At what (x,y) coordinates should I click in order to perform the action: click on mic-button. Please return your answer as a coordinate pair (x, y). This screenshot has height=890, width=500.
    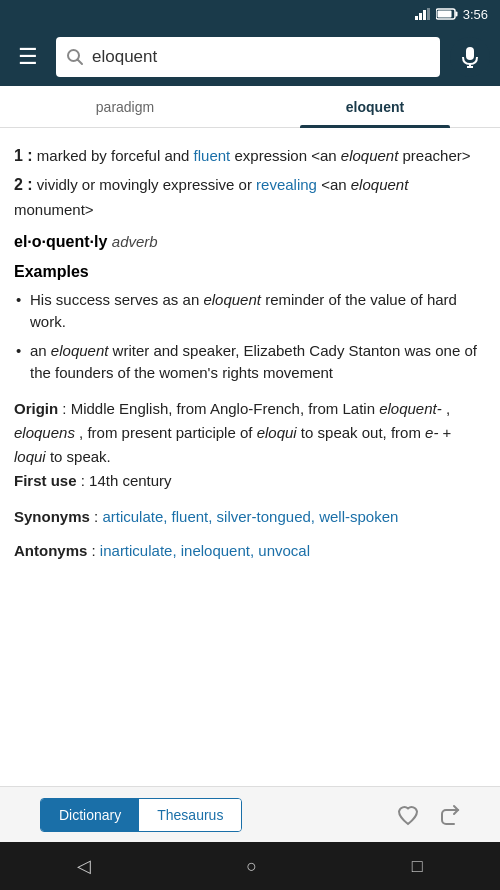
    Looking at the image, I should click on (470, 57).